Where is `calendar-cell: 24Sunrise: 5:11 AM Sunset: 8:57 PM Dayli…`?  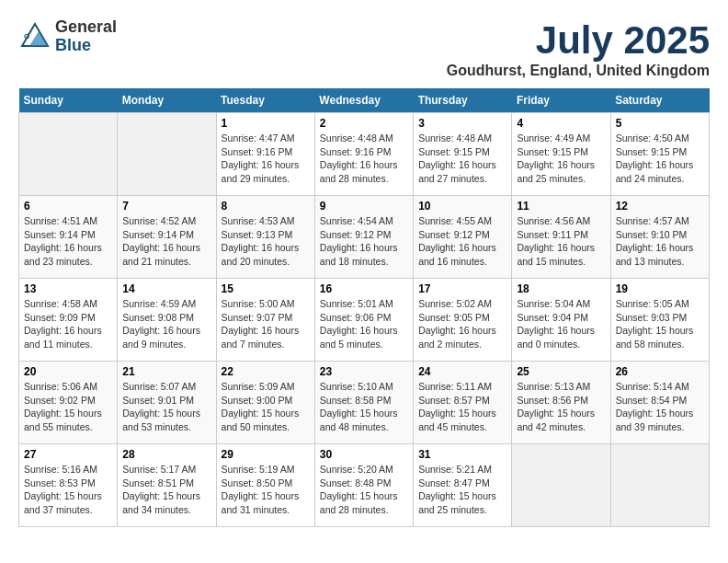
calendar-cell: 24Sunrise: 5:11 AM Sunset: 8:57 PM Dayli… is located at coordinates (463, 403).